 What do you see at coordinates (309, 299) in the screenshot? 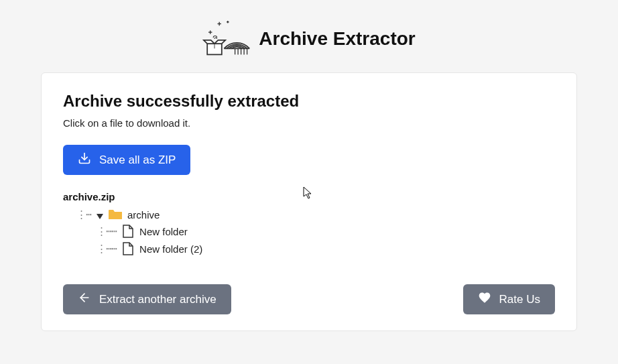
I see `footer-actions: Extract another archive Rate Us` at bounding box center [309, 299].